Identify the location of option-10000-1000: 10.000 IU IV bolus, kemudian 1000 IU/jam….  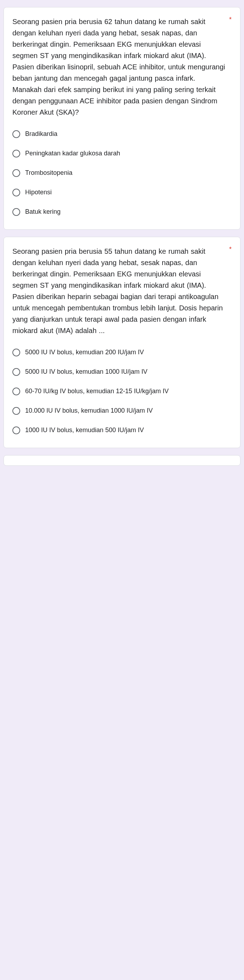
(122, 411).